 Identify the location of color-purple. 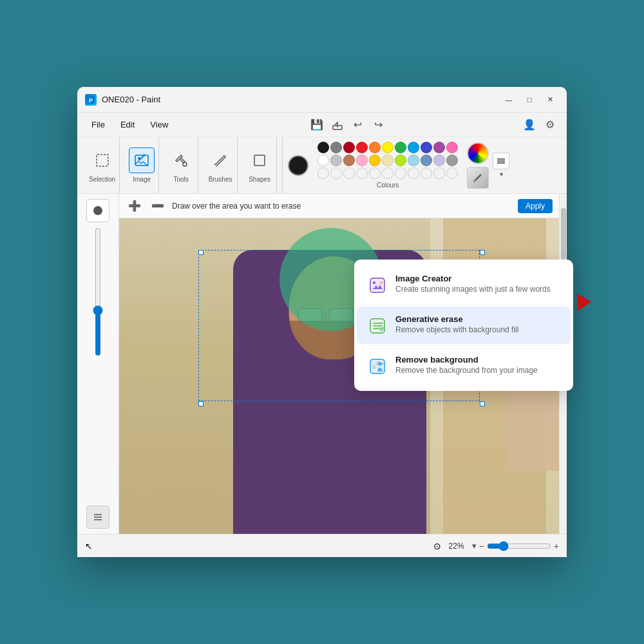
(439, 147).